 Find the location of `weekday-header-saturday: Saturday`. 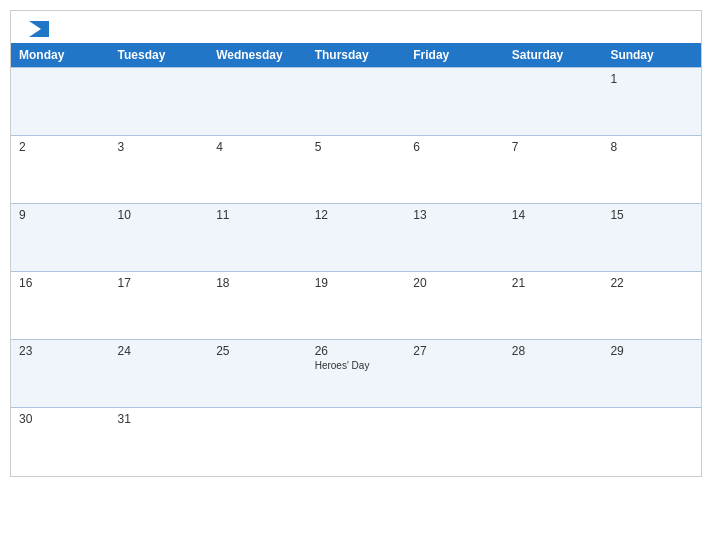

weekday-header-saturday: Saturday is located at coordinates (554, 56).